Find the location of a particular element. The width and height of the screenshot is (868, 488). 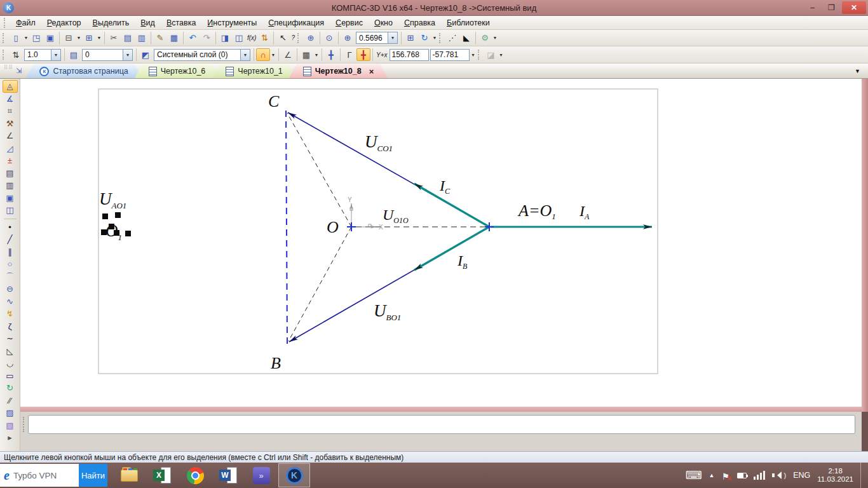

grid-icon: ▦ is located at coordinates (306, 55).